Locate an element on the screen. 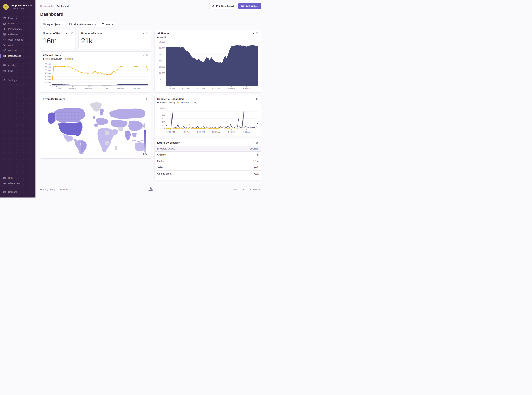  sidebar-item-label: Discover is located at coordinates (13, 51).